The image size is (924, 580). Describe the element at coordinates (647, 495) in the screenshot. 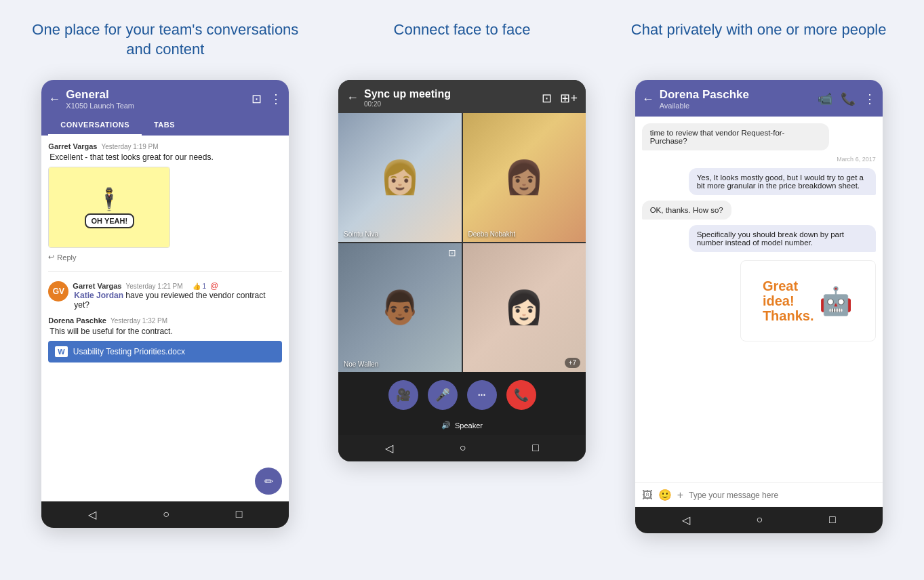

I see `image-input-icon: 🖼` at that location.